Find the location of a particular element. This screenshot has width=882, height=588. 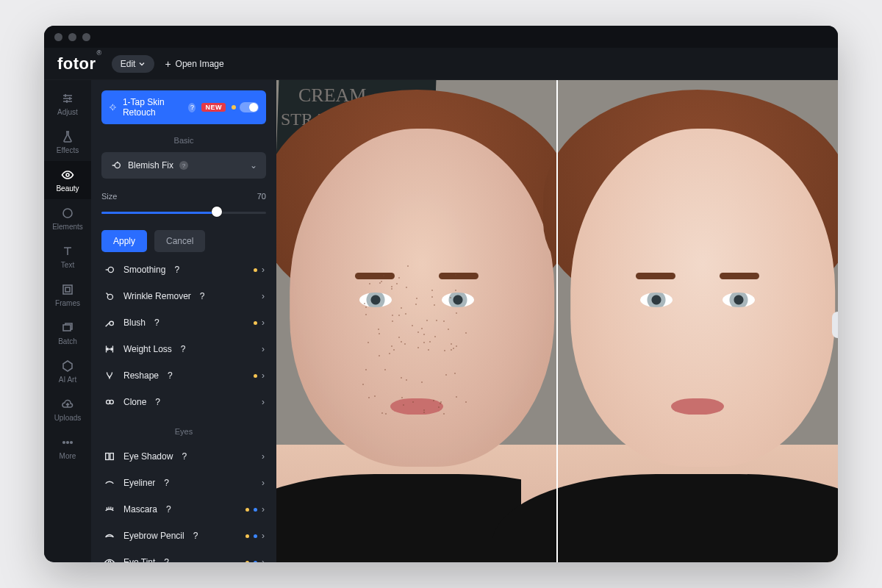

tool-label: Mascara is located at coordinates (140, 509).